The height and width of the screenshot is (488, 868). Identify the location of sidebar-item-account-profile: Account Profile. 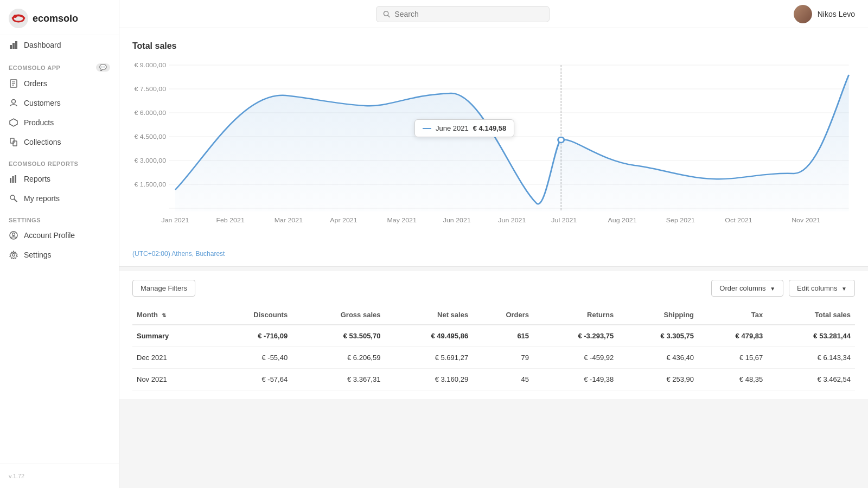
(60, 235).